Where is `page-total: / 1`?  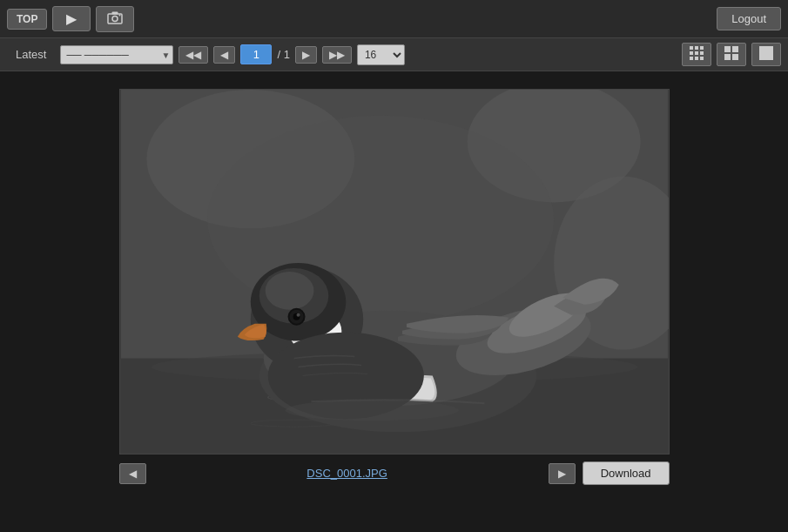 page-total: / 1 is located at coordinates (283, 54).